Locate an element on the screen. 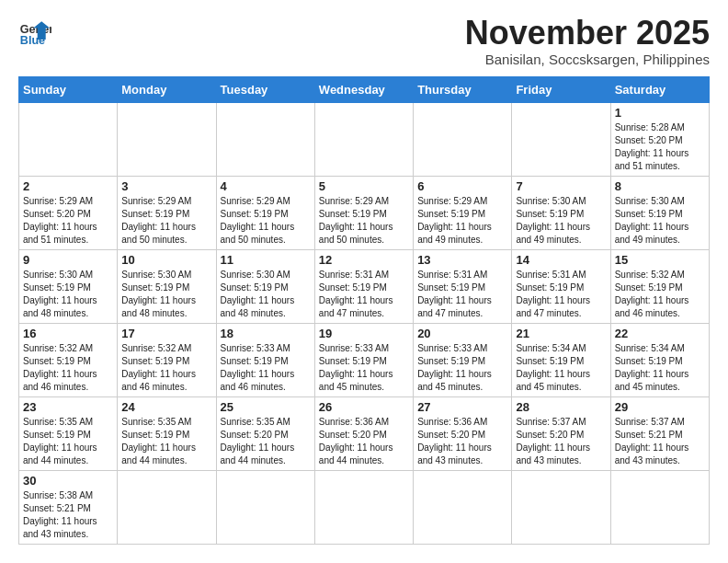 Image resolution: width=728 pixels, height=563 pixels. day-number: 11 is located at coordinates (266, 259).